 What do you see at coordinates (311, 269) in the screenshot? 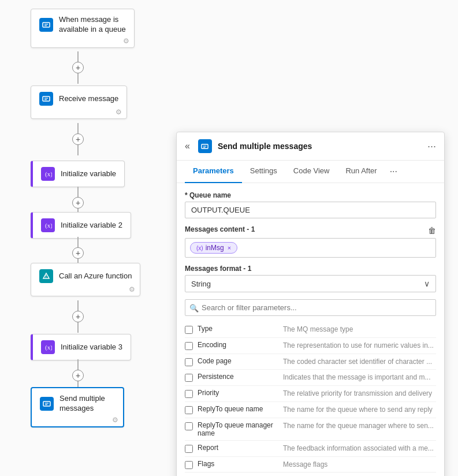
I see `messages-format-label: Messages format - 1` at bounding box center [311, 269].